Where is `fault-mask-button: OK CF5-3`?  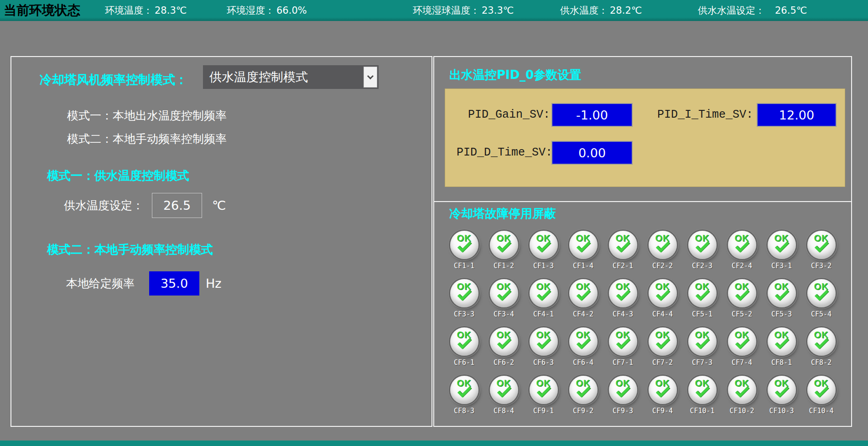 fault-mask-button: OK CF5-3 is located at coordinates (782, 302).